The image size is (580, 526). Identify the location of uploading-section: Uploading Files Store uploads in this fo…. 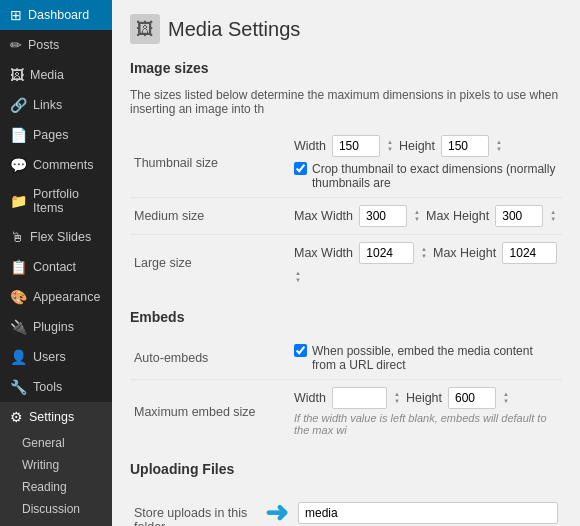
(346, 494).